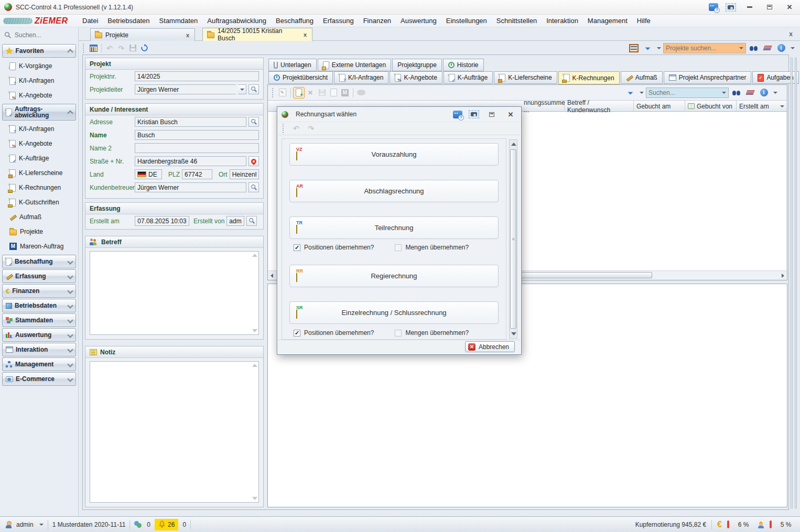 This screenshot has width=800, height=532. What do you see at coordinates (417, 65) in the screenshot?
I see `tab-projektgruppe: Projektgruppe` at bounding box center [417, 65].